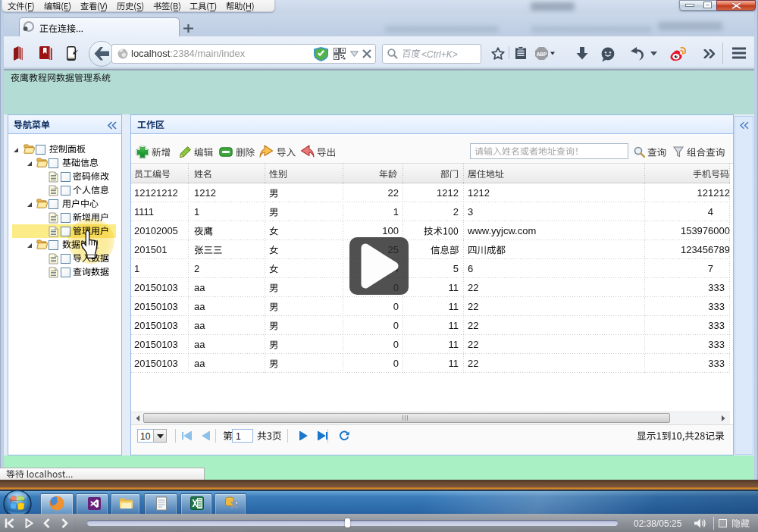 The image size is (758, 532). What do you see at coordinates (542, 55) in the screenshot?
I see `svg-text: ABP` at bounding box center [542, 55].